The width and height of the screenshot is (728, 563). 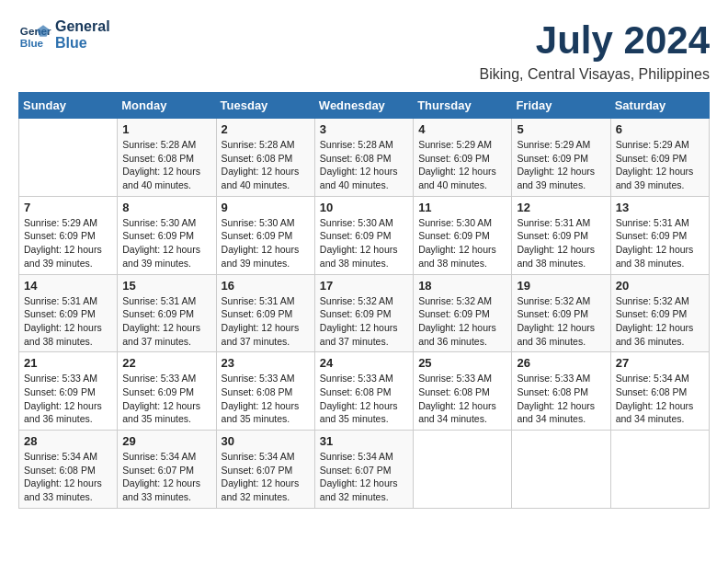 I want to click on day-cell: 10Sunrise: 5:30 AM Sunset: 6:09 PM Dayli…, so click(x=364, y=236).